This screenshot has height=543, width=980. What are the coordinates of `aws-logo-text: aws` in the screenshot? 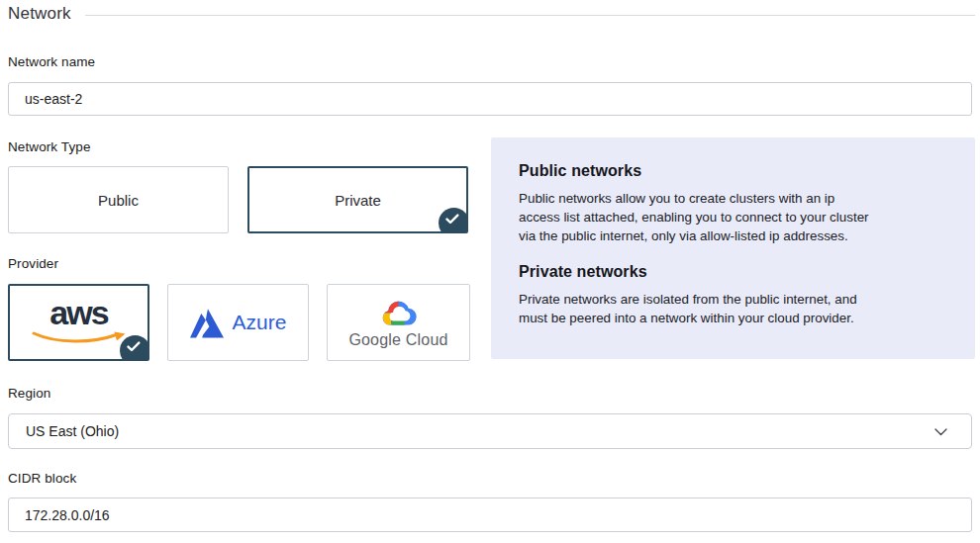 It's located at (79, 313).